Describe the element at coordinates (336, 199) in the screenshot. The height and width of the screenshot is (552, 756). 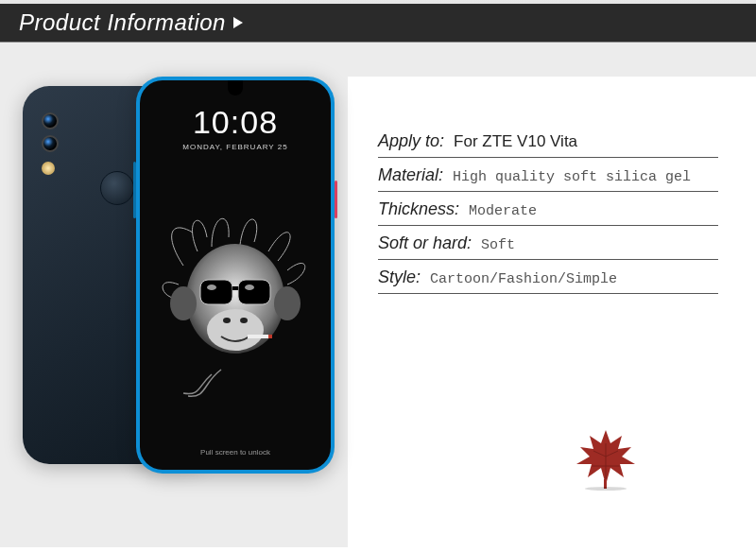
I see `power-button` at that location.